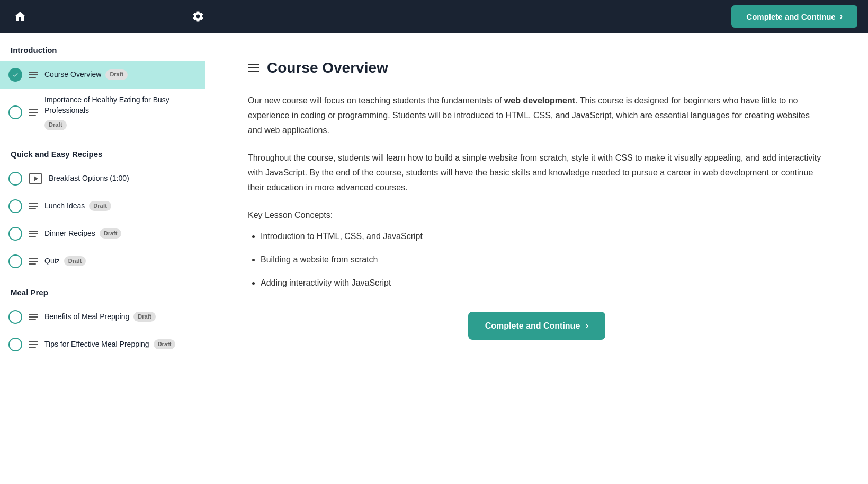  What do you see at coordinates (33, 234) in the screenshot?
I see `text-icon-dinner-recipes` at bounding box center [33, 234].